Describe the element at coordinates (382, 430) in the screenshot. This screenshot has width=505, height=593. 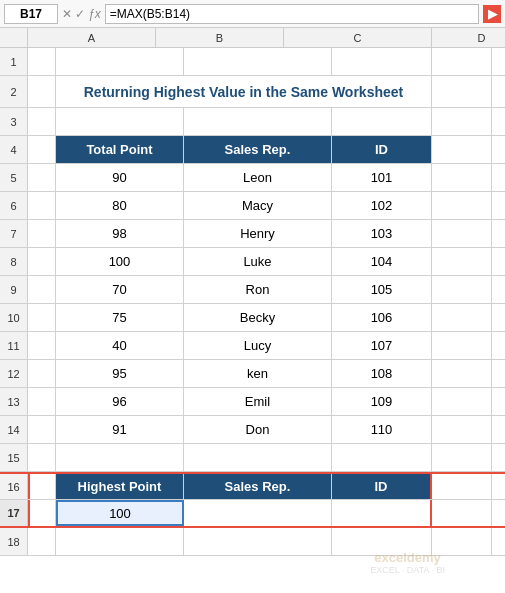
I see `cell-d14: 110` at that location.